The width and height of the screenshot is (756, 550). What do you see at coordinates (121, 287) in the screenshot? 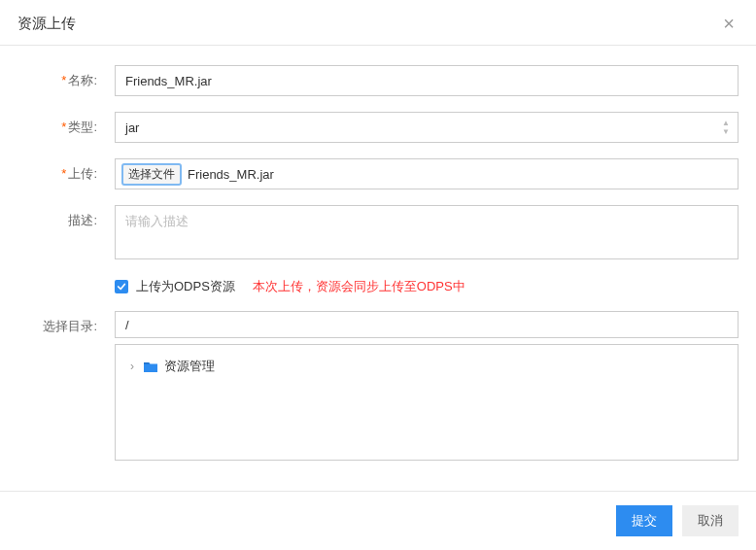
I see `odps-checkbox` at bounding box center [121, 287].